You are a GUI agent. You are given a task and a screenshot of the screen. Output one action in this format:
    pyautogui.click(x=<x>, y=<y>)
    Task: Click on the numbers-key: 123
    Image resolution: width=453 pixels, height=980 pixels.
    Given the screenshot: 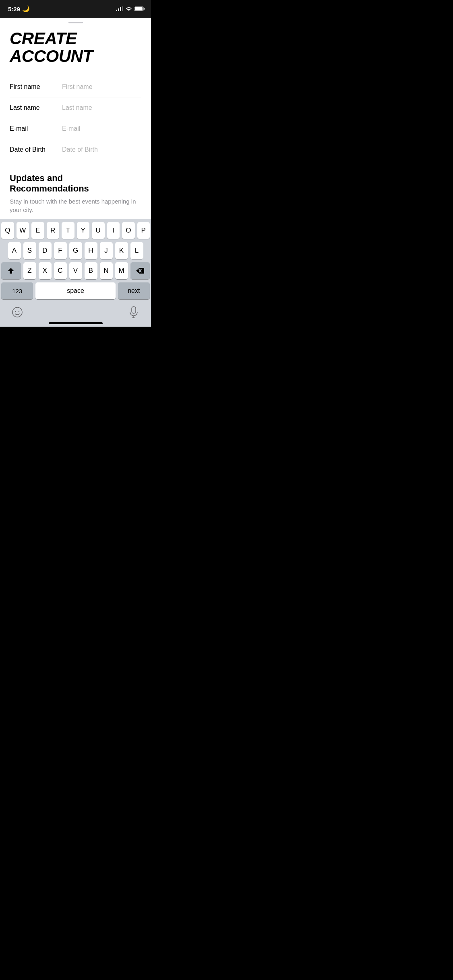 What is the action you would take?
    pyautogui.click(x=17, y=291)
    